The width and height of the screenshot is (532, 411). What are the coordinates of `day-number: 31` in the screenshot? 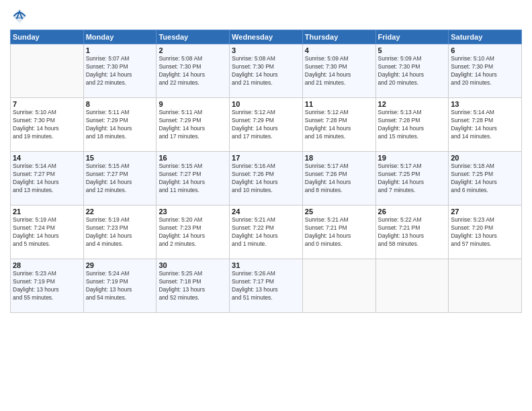 It's located at (266, 265).